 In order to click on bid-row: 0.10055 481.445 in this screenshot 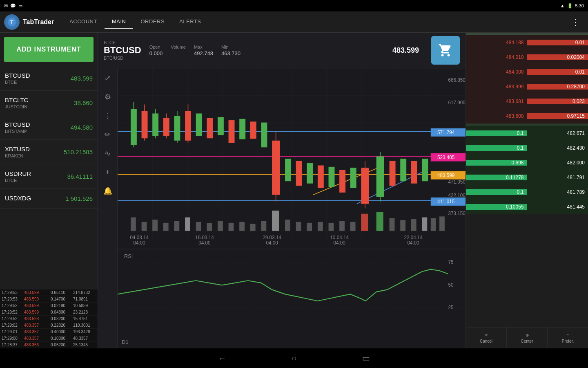, I will do `click(527, 207)`.